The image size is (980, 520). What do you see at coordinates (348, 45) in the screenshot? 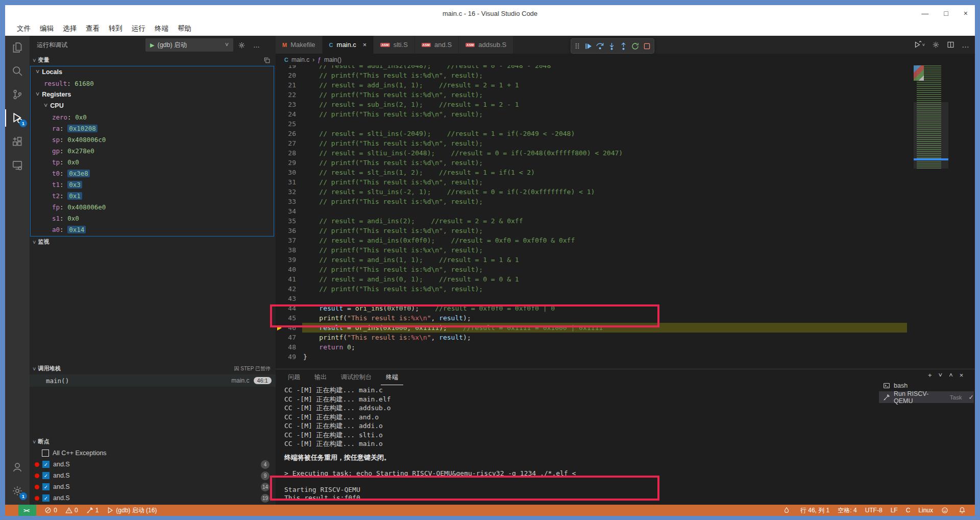
I see `tab-main.c: Cmain.c×` at bounding box center [348, 45].